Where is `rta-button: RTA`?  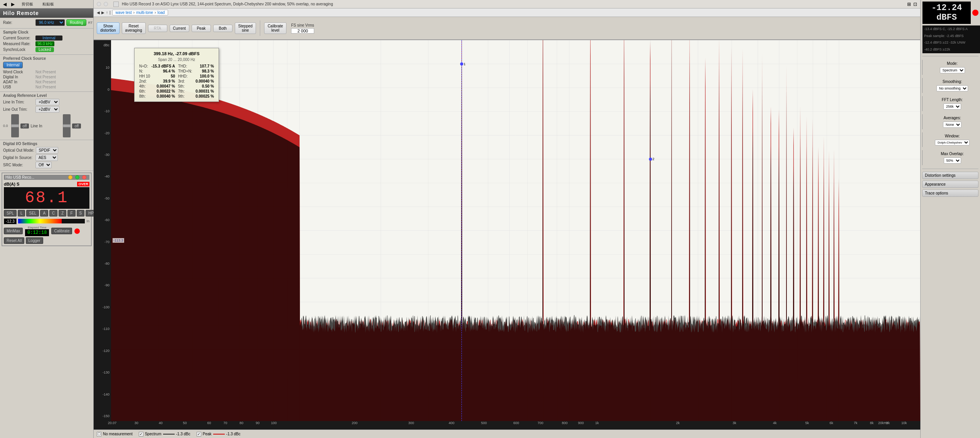 rta-button: RTA is located at coordinates (158, 29).